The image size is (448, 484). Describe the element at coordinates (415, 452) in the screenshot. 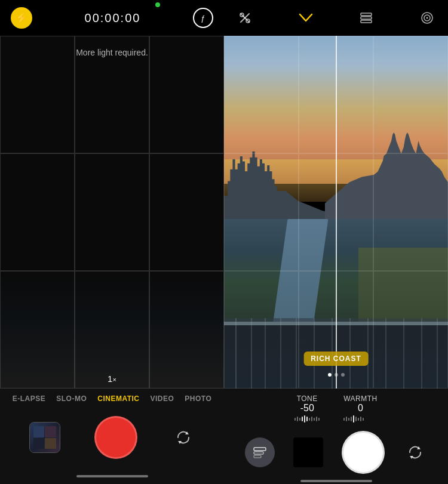

I see `right-rotate-button` at that location.